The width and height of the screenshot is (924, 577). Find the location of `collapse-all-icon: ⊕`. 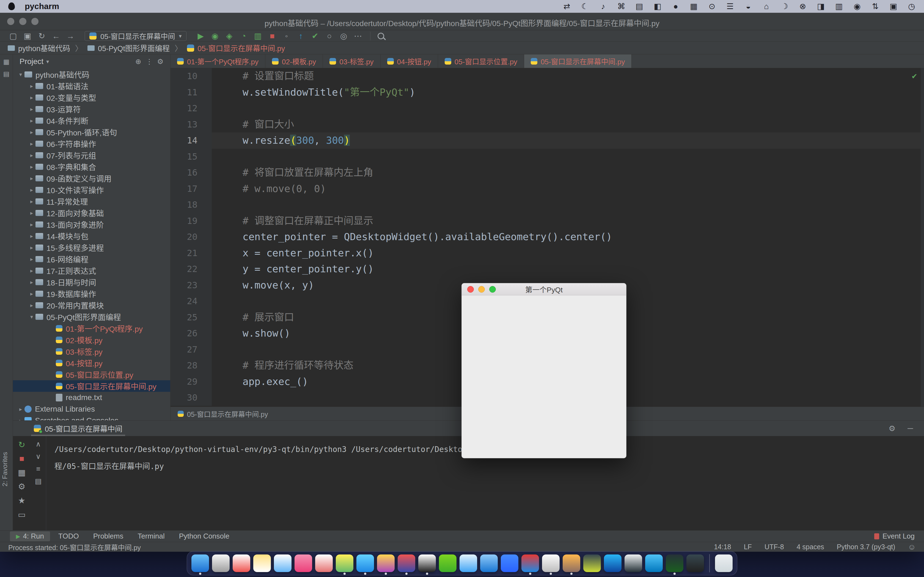

collapse-all-icon: ⊕ is located at coordinates (138, 62).